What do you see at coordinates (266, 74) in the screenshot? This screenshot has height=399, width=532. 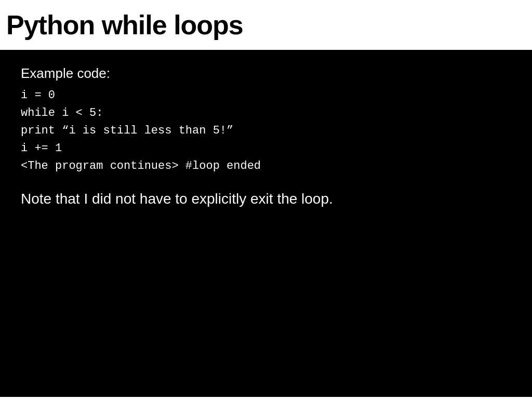 I see `example-label: Example code:` at bounding box center [266, 74].